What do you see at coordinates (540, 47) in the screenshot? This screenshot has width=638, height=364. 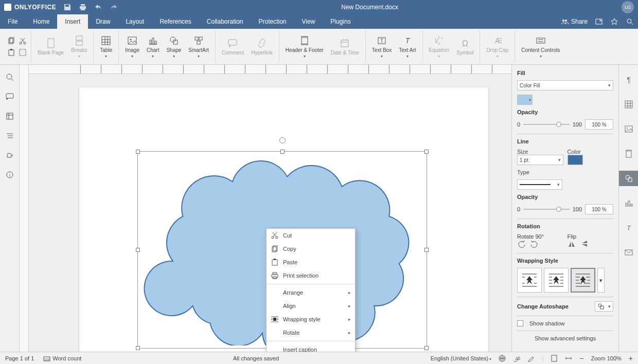 I see `content-controls-button: Content Controls` at bounding box center [540, 47].